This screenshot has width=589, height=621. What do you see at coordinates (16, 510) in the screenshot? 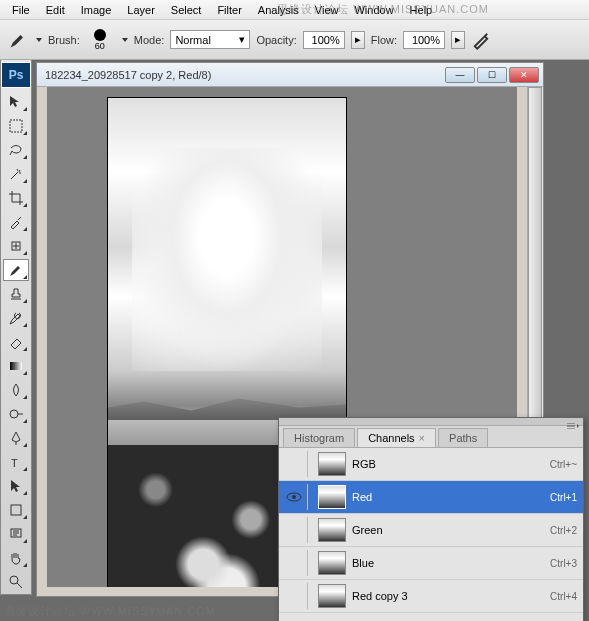
I see `shape-tool` at bounding box center [16, 510].